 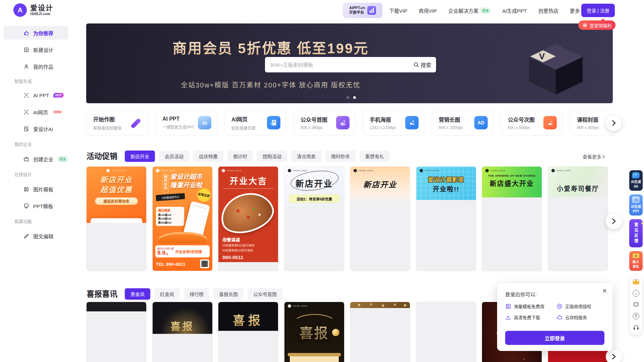 What do you see at coordinates (182, 219) in the screenshot?
I see `template-supermarket-opening: YOUR LOGO 限时折扣 爱设计超市隆重开业啦 #充值送好礼# 全场五折 满…` at bounding box center [182, 219].